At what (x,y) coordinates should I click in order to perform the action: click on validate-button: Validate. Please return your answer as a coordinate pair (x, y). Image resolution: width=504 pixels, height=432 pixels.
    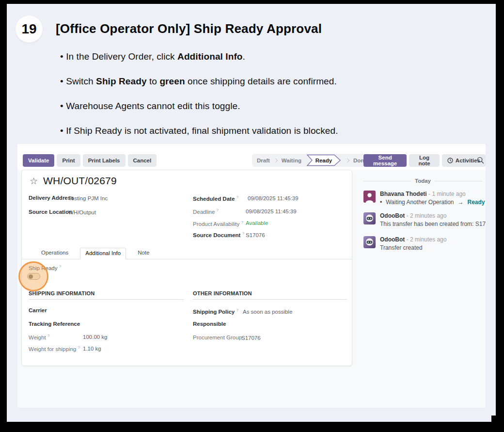
    Looking at the image, I should click on (39, 160).